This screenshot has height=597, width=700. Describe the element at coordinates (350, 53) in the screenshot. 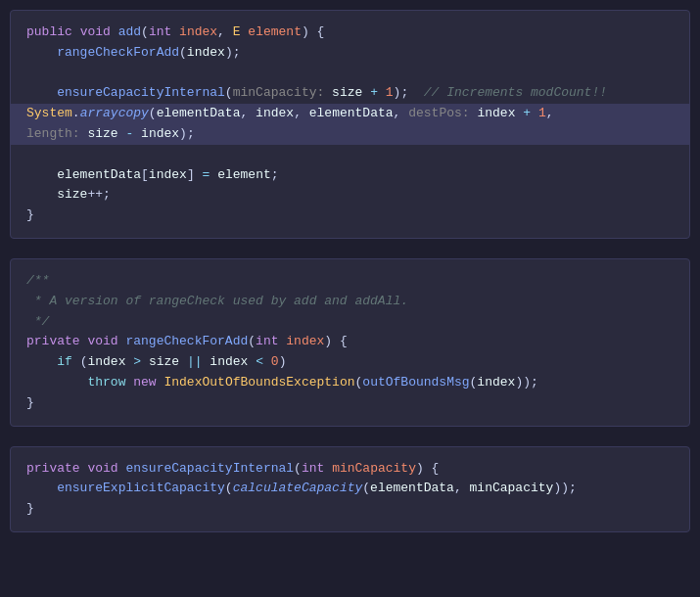

I see `line-rangecheck-call: rangeCheckForAdd(index);` at that location.